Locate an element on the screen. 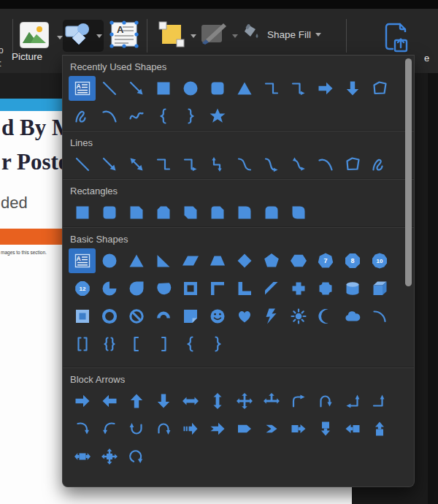  shape-curved-connector is located at coordinates (244, 164).